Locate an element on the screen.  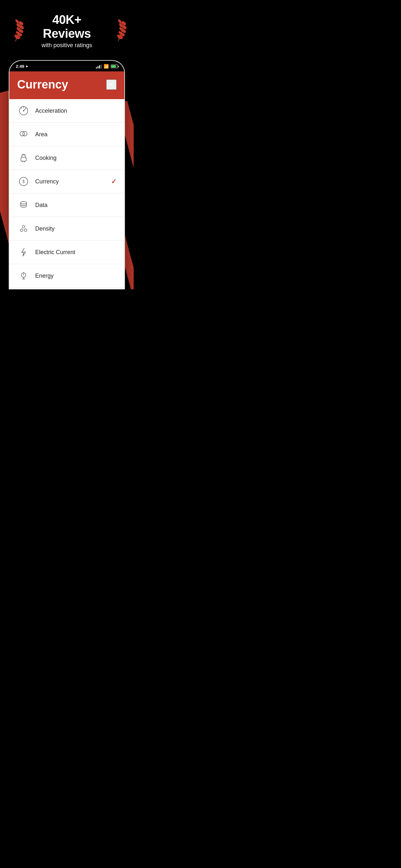
list-item: Density is located at coordinates (67, 229).